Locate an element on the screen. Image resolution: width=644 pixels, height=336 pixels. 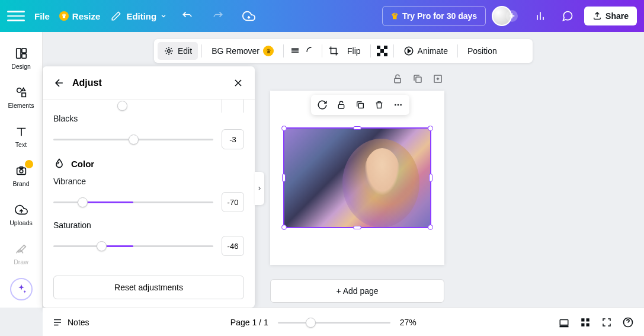
text-icon is located at coordinates (21, 132).